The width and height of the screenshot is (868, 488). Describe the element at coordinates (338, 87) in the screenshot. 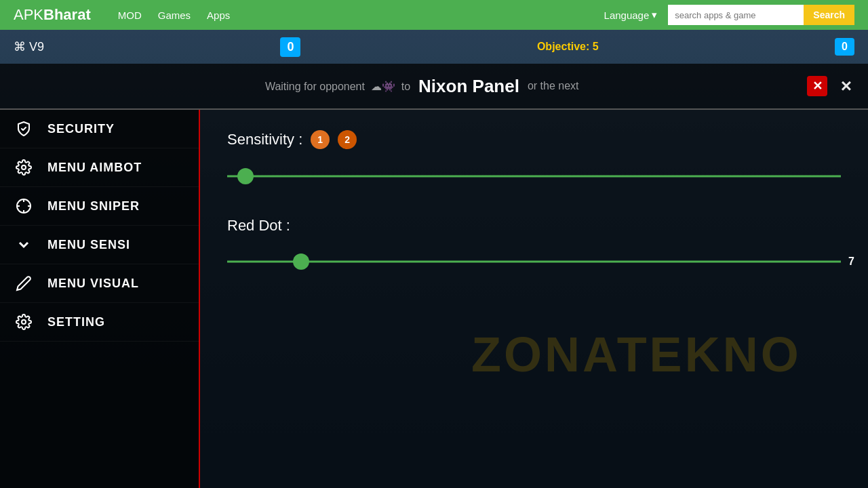

I see `panel-header-left-text: Waiting for opponent ☁👾 to` at that location.